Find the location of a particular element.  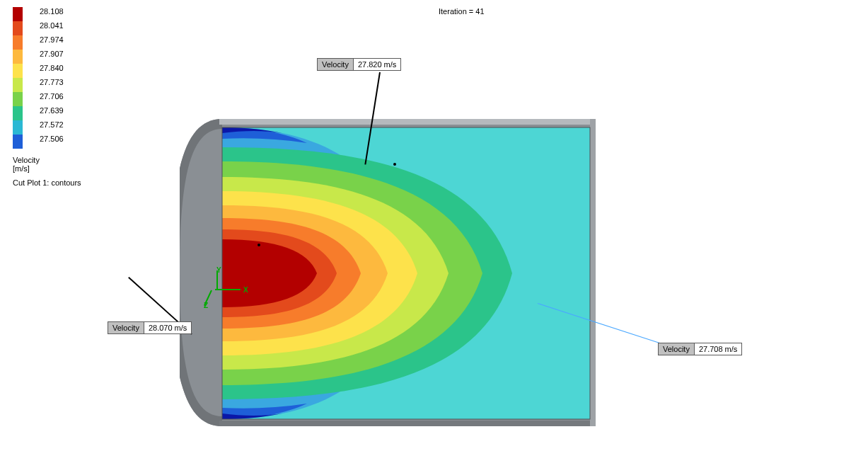

legend-value: 27.706 is located at coordinates (52, 96).